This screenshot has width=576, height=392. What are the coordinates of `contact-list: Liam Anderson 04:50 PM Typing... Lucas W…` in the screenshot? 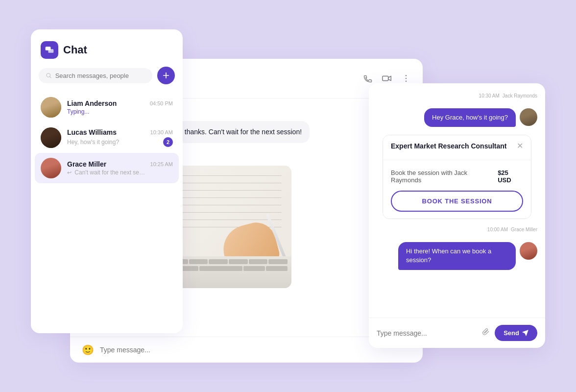 It's located at (107, 138).